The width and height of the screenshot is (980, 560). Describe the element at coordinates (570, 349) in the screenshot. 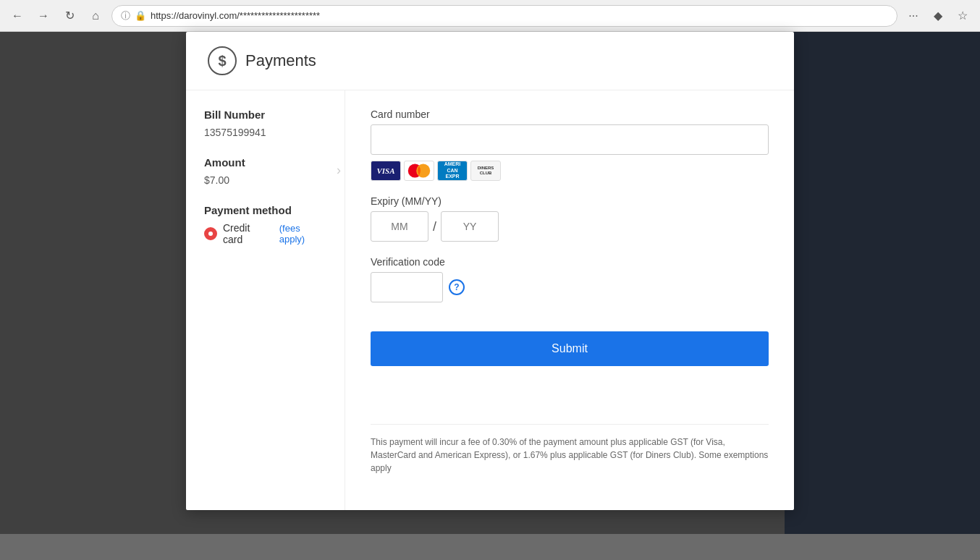

I see `submit-button: Submit` at that location.